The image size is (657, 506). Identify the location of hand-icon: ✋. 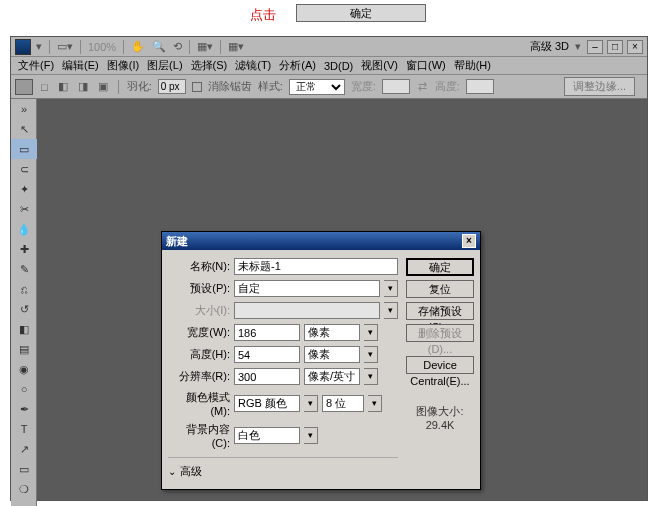
(138, 46).